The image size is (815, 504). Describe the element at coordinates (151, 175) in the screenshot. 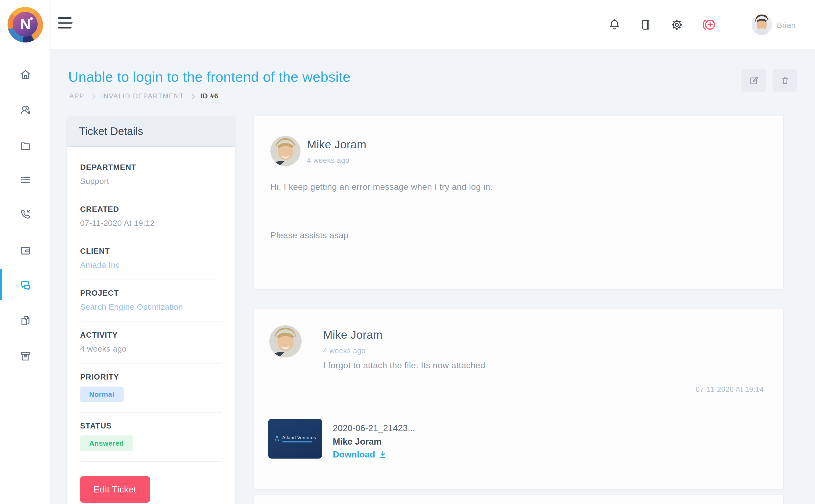

I see `field-department: DEPARTMENT Support` at that location.